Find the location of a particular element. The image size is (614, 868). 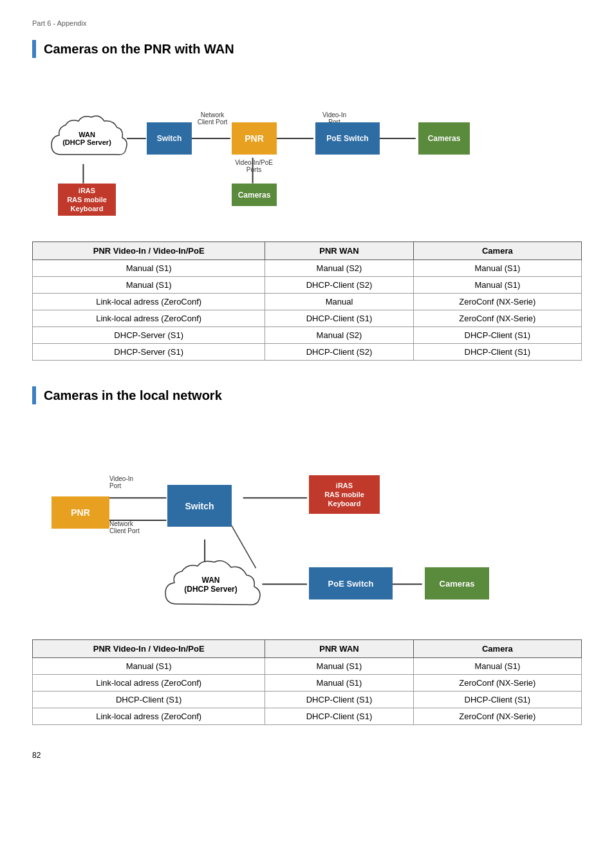

table-row: DHCP-Client (S1)DHCP-Client (S1)DHCP-Cli… is located at coordinates (308, 700).